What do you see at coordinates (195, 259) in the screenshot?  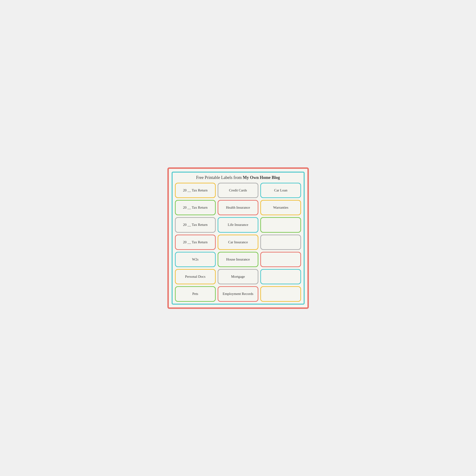 I see `label-card-c13: W2s` at bounding box center [195, 259].